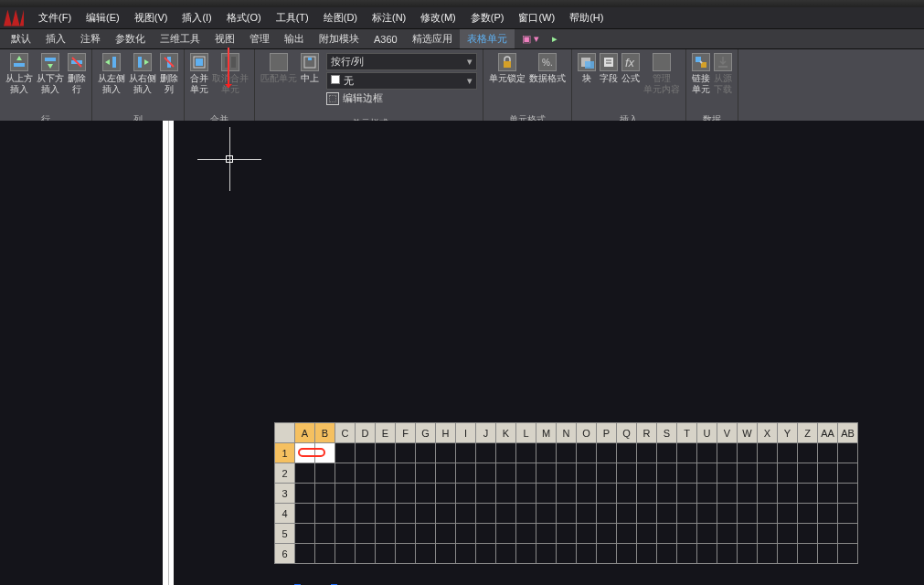  What do you see at coordinates (50, 74) in the screenshot?
I see `btn-insert-row-below: 从下方 插入` at bounding box center [50, 74].